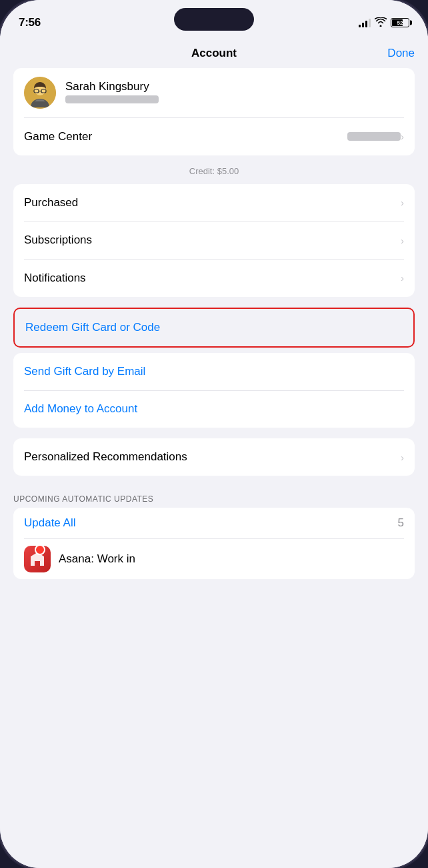 This screenshot has width=428, height=868. Describe the element at coordinates (381, 23) in the screenshot. I see `wifi-icon` at that location.